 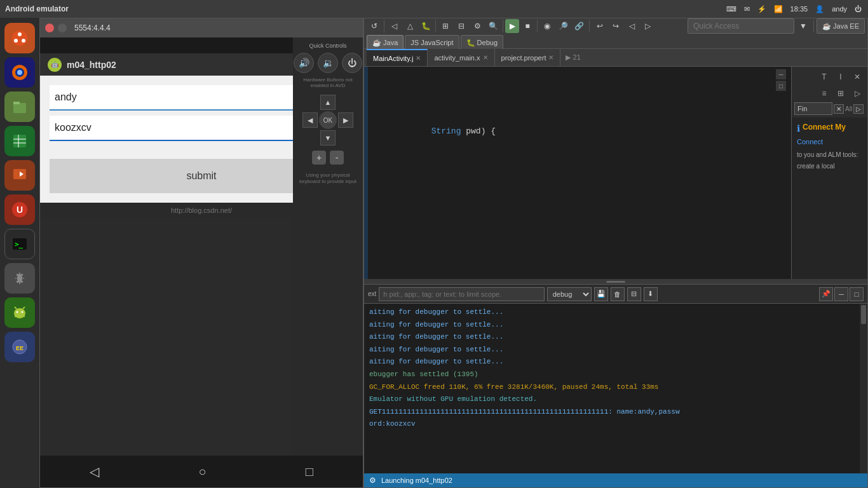 What do you see at coordinates (781, 80) in the screenshot?
I see `editor-right-tools: ─ □` at bounding box center [781, 80].